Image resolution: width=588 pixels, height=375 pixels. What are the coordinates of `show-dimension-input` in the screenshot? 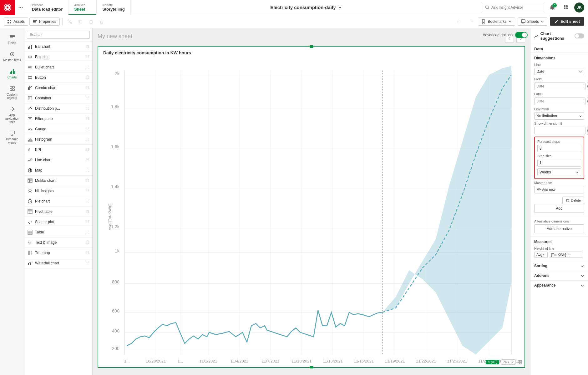 It's located at (560, 131).